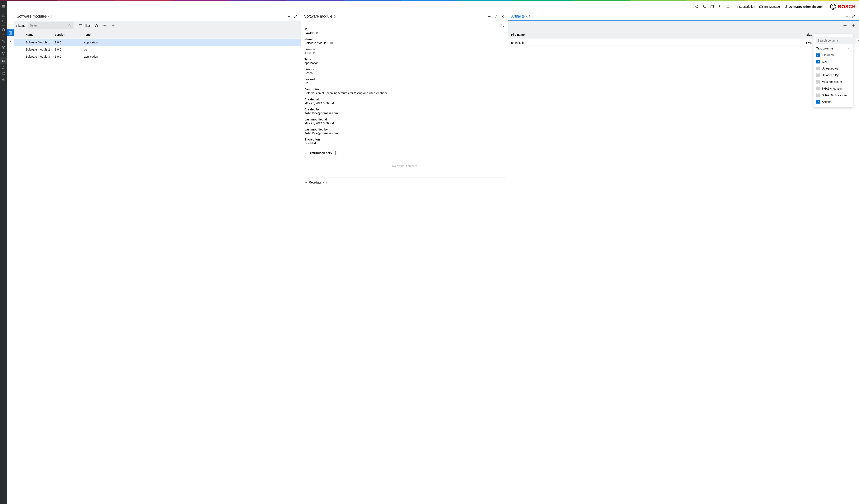 Image resolution: width=859 pixels, height=504 pixels. Describe the element at coordinates (843, 7) in the screenshot. I see `bosch-logo: BOSCH` at that location.